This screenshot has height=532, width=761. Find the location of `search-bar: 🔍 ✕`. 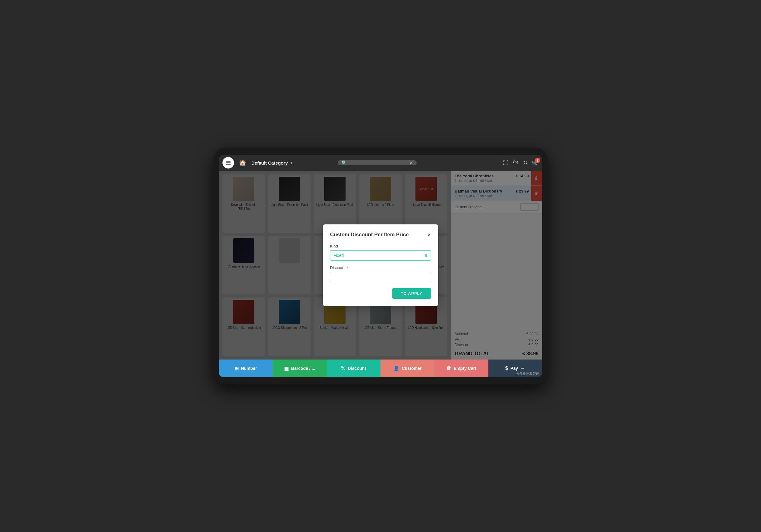

search-bar: 🔍 ✕ is located at coordinates (377, 163).